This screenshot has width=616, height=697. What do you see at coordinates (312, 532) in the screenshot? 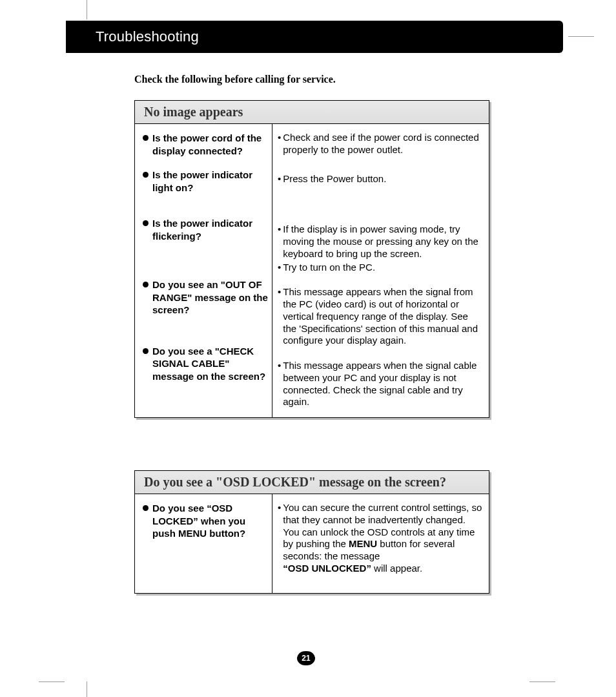
I see `box-osd-locked: Do you see a "OSD LOCKED" message on the…` at bounding box center [312, 532].